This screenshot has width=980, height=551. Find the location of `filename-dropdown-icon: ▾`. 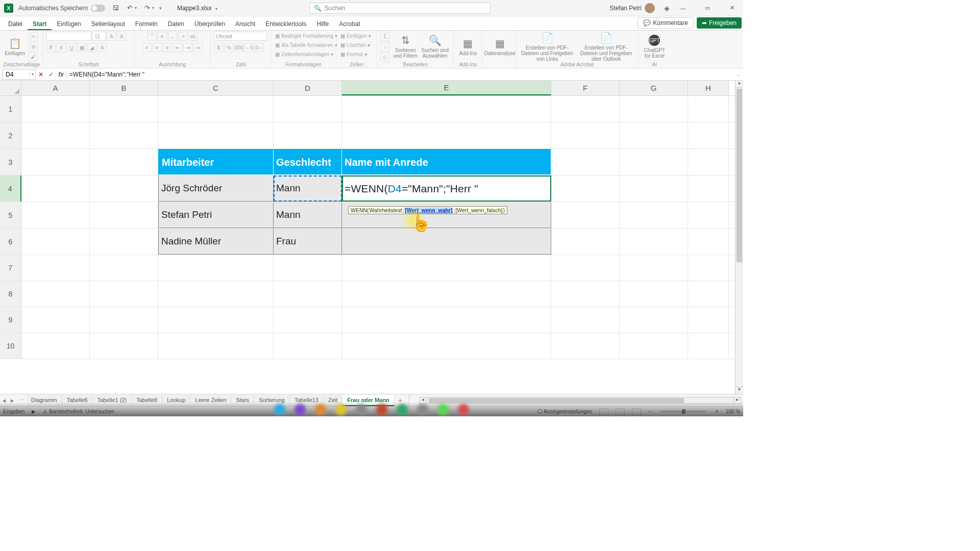

filename-dropdown-icon: ▾ is located at coordinates (216, 9).